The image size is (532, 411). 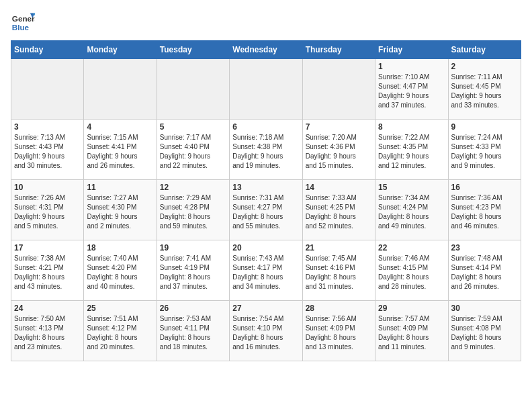 What do you see at coordinates (47, 127) in the screenshot?
I see `day-number: 3` at bounding box center [47, 127].